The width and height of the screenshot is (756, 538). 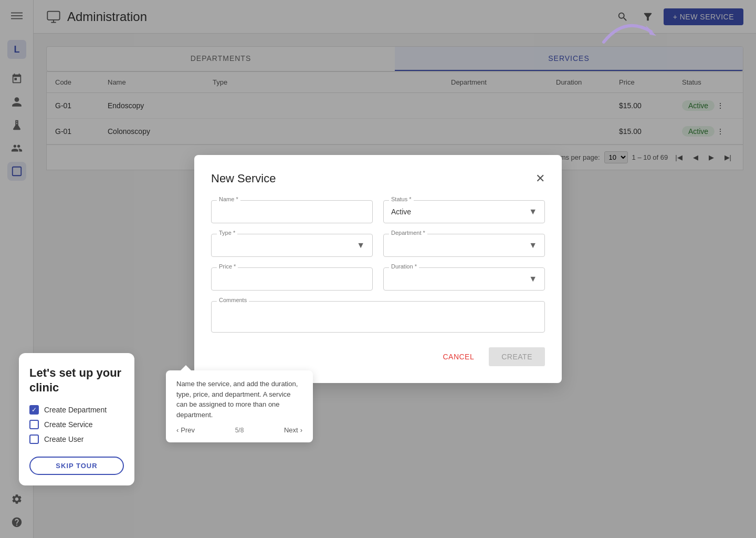 I want to click on create-button: CREATE, so click(x=517, y=357).